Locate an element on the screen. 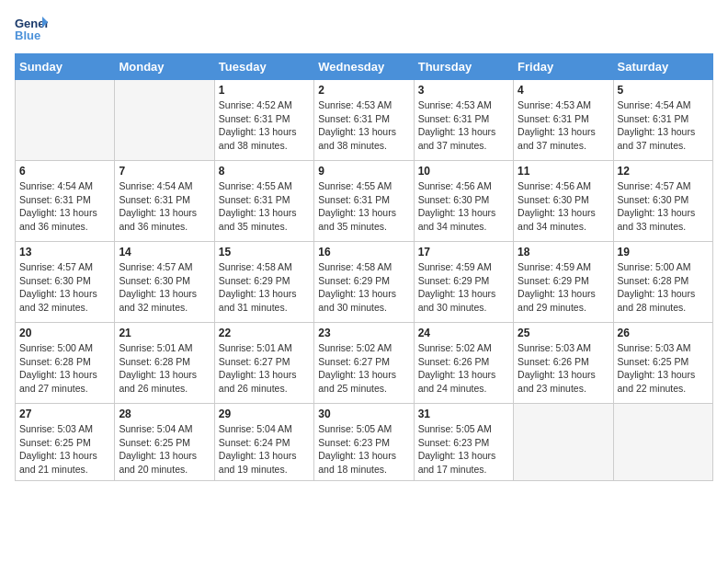 Image resolution: width=728 pixels, height=563 pixels. day-number: 11 is located at coordinates (563, 171).